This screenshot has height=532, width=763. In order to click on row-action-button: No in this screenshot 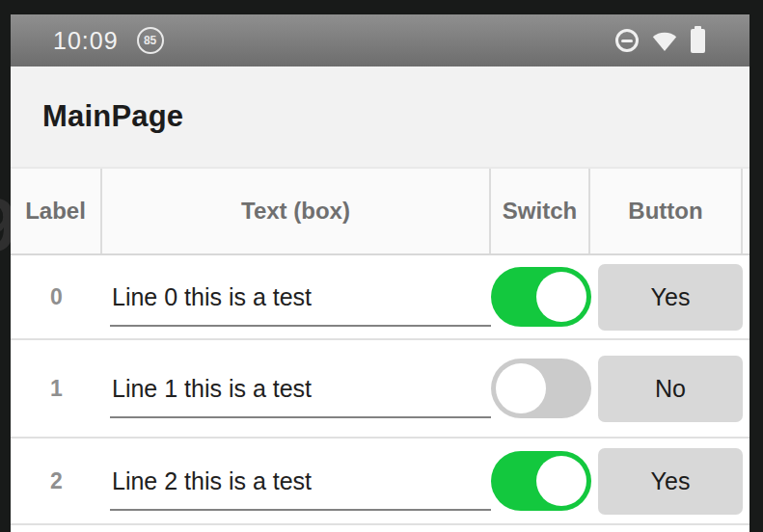, I will do `click(670, 389)`.